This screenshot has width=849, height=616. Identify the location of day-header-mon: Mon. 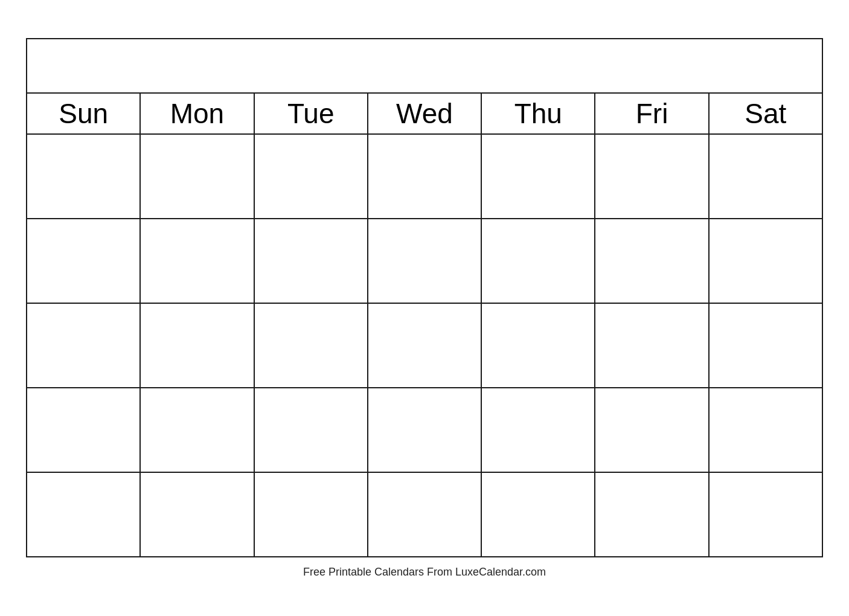
(197, 114).